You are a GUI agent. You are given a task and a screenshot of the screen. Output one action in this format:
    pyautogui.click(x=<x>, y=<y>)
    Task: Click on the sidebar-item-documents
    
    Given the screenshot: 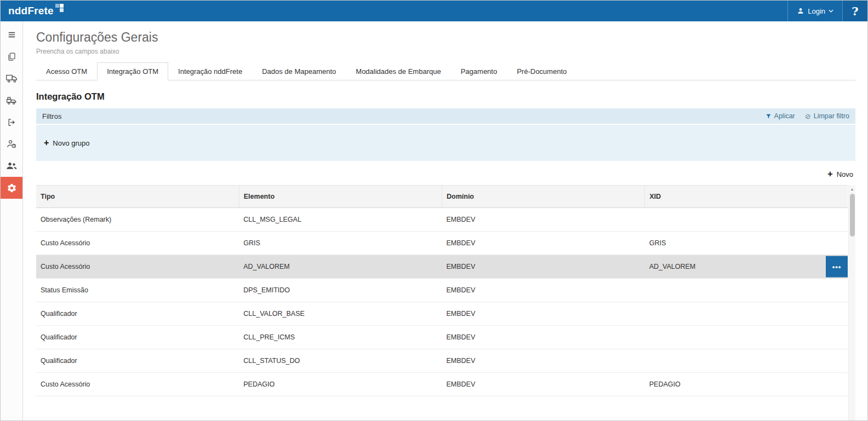 What is the action you would take?
    pyautogui.click(x=12, y=56)
    